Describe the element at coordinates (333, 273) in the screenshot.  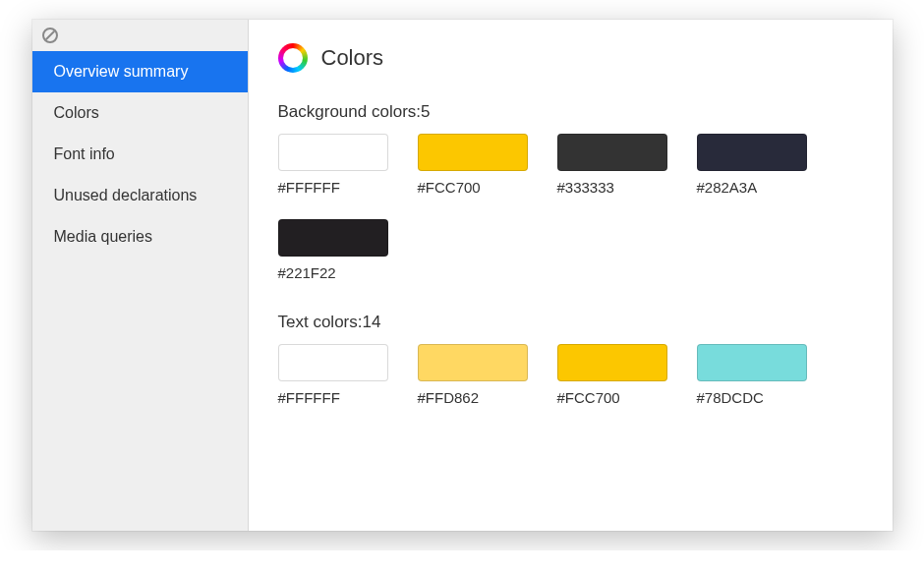
I see `swatch-label: #221F22` at that location.